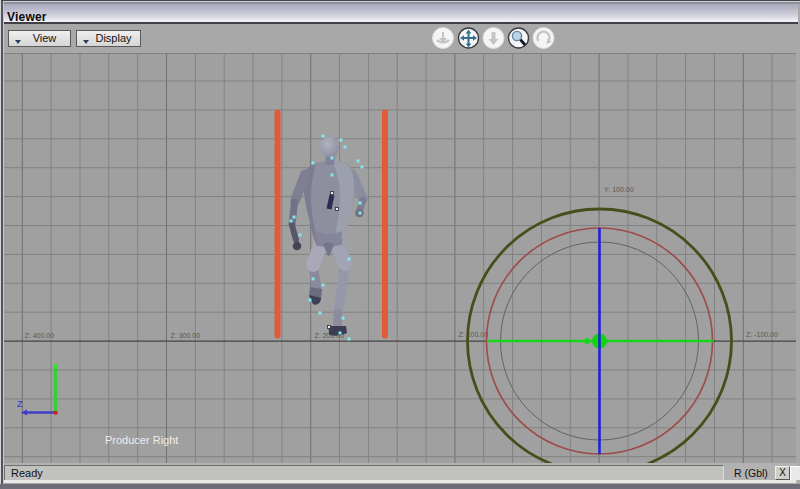 This screenshot has width=800, height=489. I want to click on svg-text: Z: -100.00, so click(762, 334).